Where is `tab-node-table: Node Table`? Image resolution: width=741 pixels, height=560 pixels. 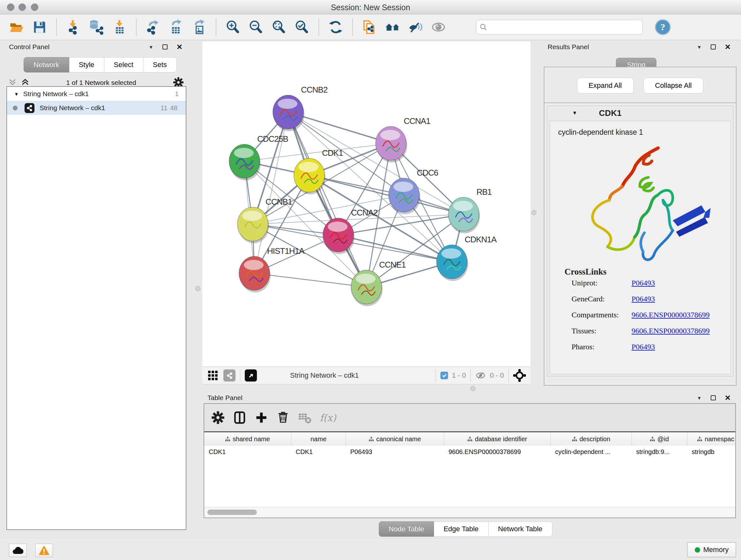
tab-node-table: Node Table is located at coordinates (407, 529).